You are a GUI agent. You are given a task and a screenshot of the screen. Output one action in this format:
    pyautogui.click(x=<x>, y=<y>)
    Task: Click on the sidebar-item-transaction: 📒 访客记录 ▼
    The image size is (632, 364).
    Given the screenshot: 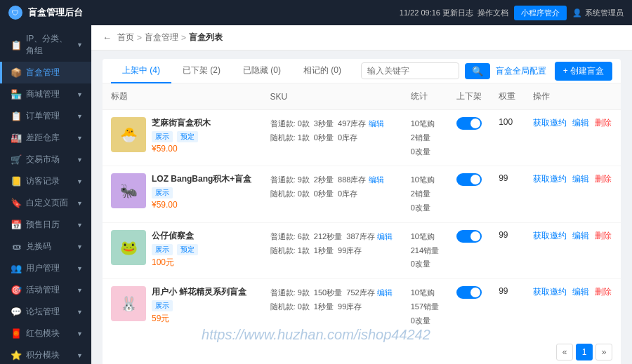 What is the action you would take?
    pyautogui.click(x=46, y=181)
    